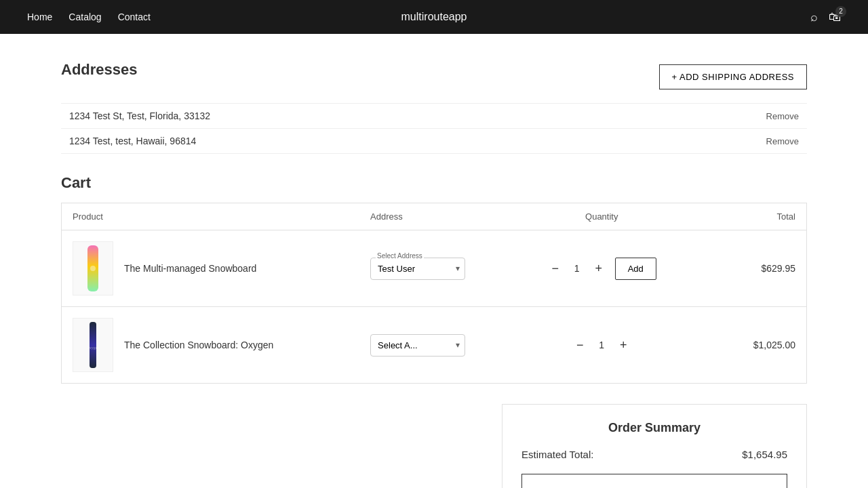 This screenshot has width=868, height=488. I want to click on address-item-1: 1234 Test St, Test, Florida, 33132 Remov…, so click(434, 116).